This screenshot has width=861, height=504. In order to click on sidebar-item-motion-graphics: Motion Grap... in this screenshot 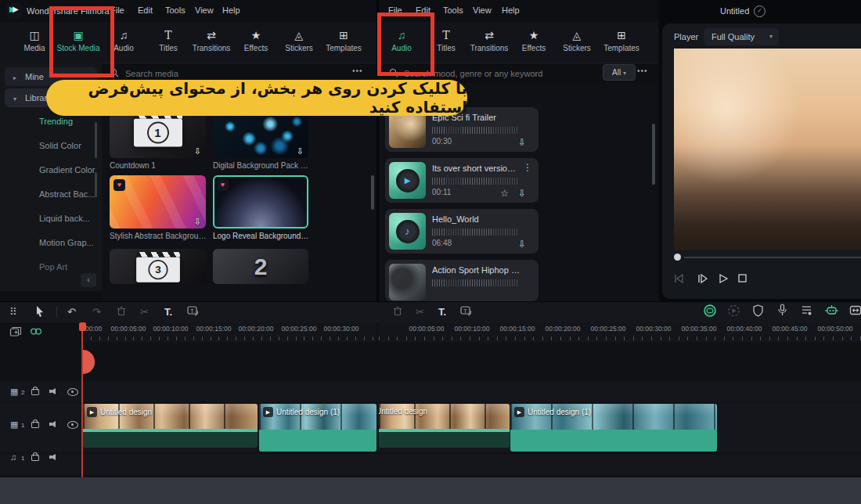, I will do `click(67, 243)`.